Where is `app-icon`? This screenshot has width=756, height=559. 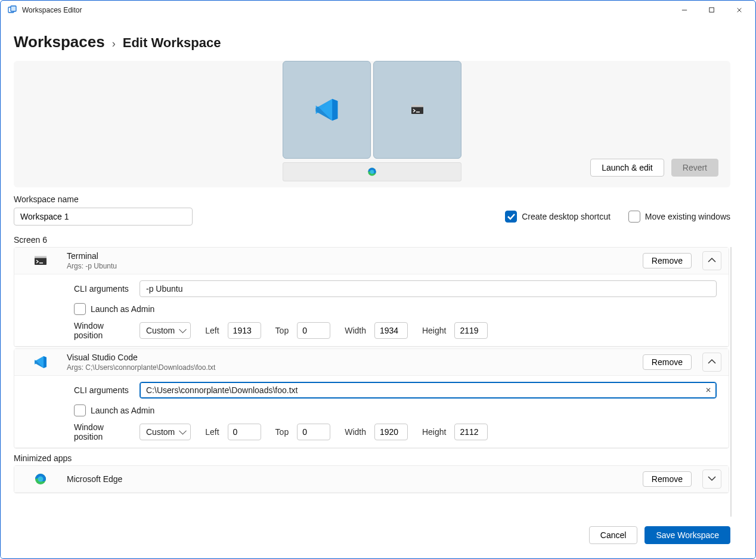 app-icon is located at coordinates (13, 10).